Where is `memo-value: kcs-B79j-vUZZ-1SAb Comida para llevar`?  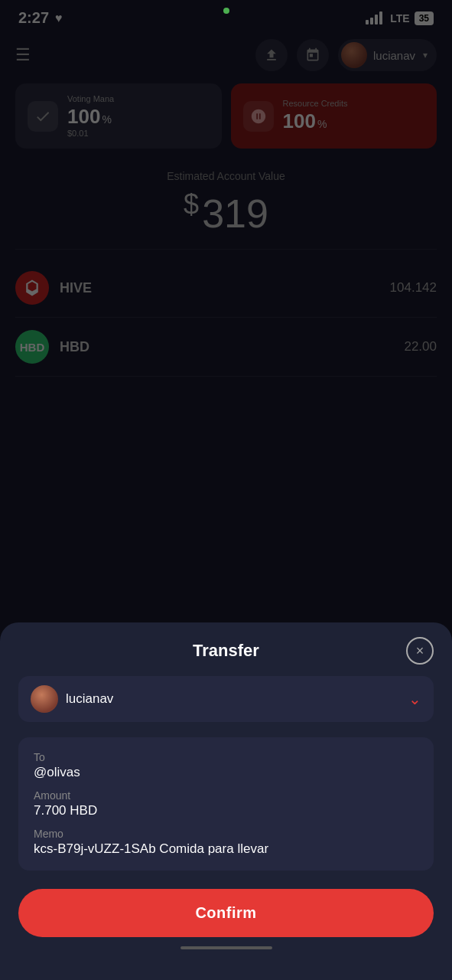
memo-value: kcs-B79j-vUZZ-1SAb Comida para llevar is located at coordinates (226, 849).